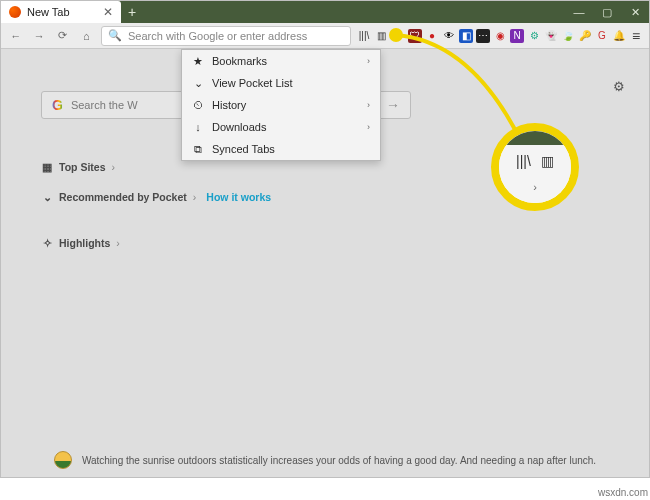  I want to click on reload-button: ⟳, so click(63, 36).